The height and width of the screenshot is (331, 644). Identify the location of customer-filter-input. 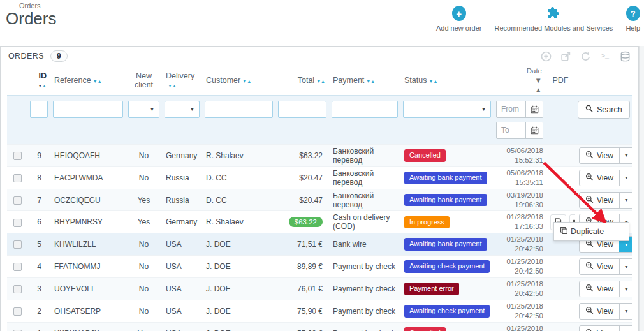
(238, 110).